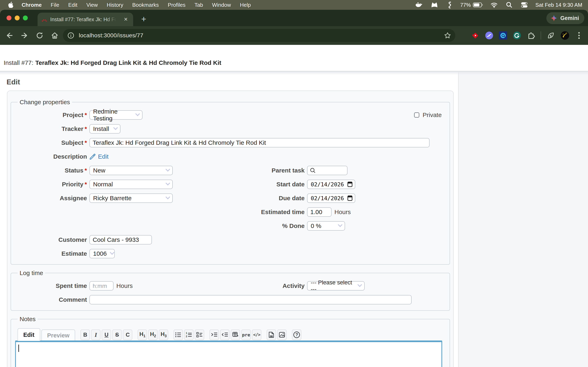  I want to click on menu-file: File, so click(55, 5).